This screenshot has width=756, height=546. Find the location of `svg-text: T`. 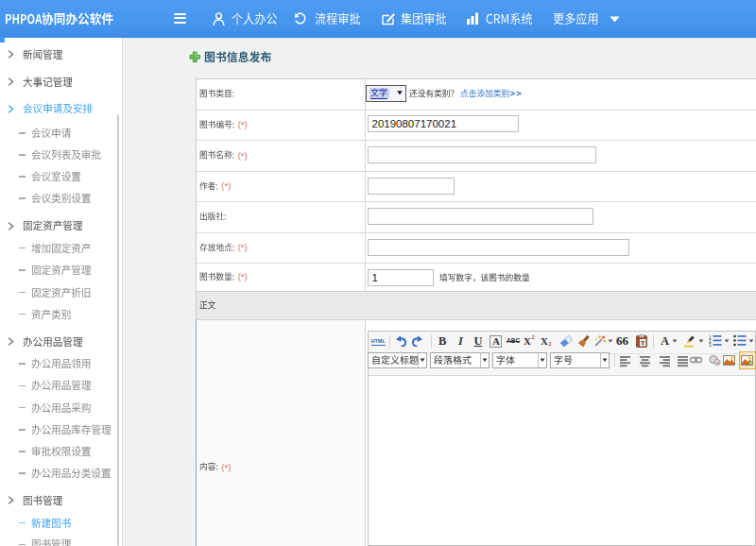

svg-text: T is located at coordinates (643, 343).